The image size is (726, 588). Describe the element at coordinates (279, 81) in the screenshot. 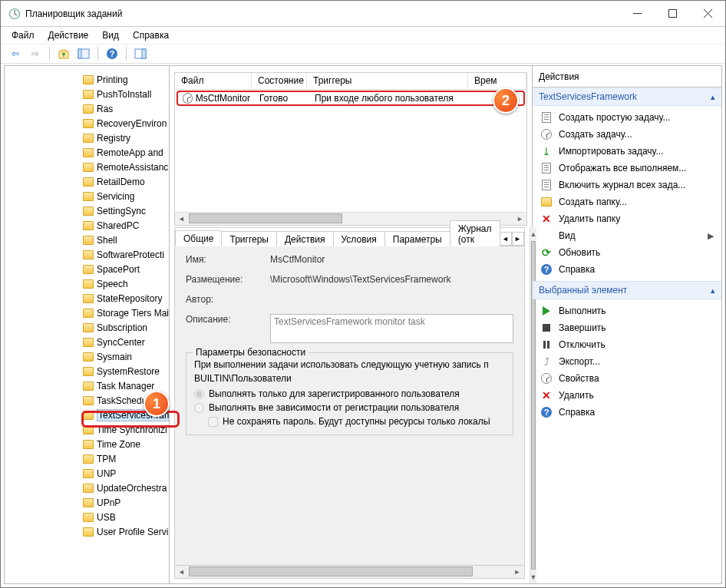

I see `col-state: Состояние` at that location.